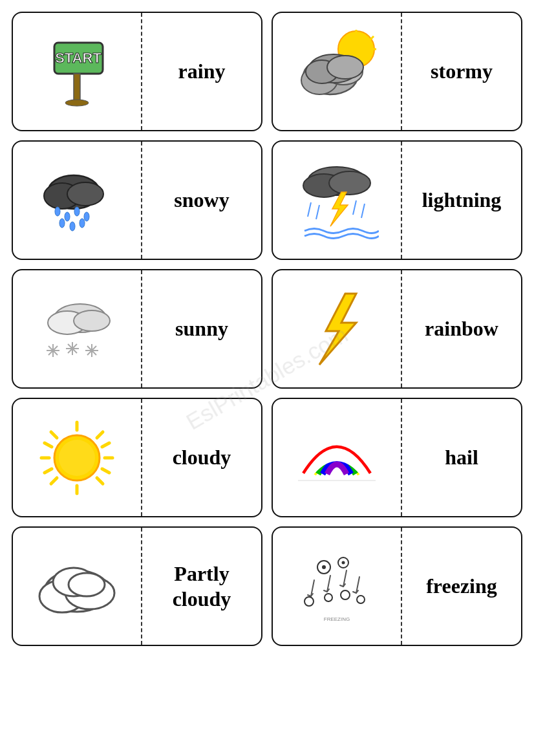 The image size is (534, 756). I want to click on icon-rain-cloud, so click(78, 200).